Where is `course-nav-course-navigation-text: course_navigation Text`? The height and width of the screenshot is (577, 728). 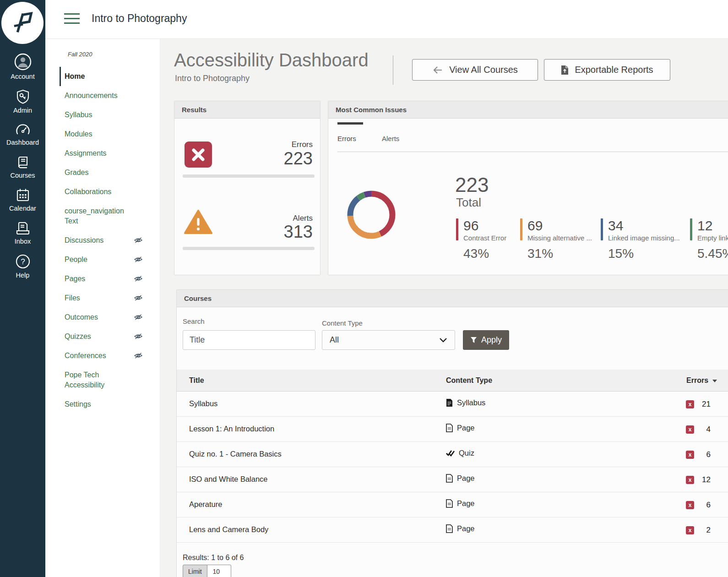
course-nav-course-navigation-text: course_navigation Text is located at coordinates (112, 216).